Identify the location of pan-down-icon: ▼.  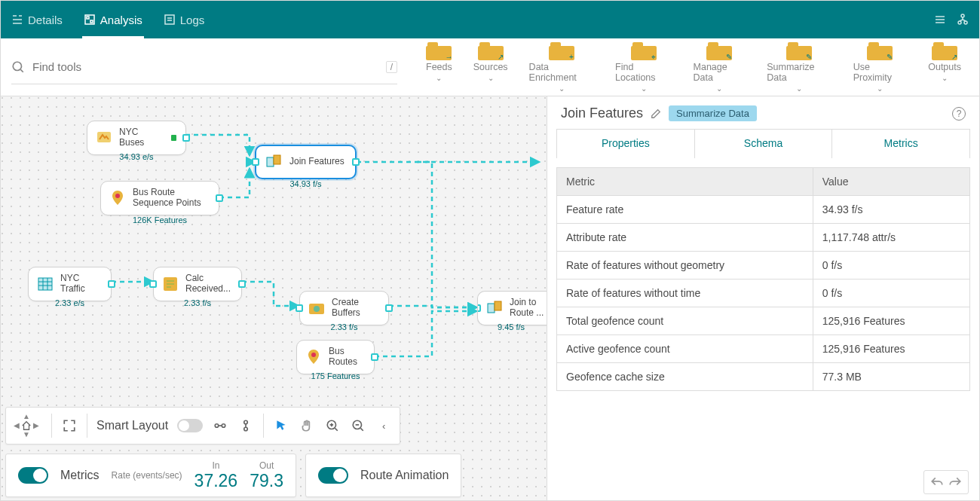
(26, 435).